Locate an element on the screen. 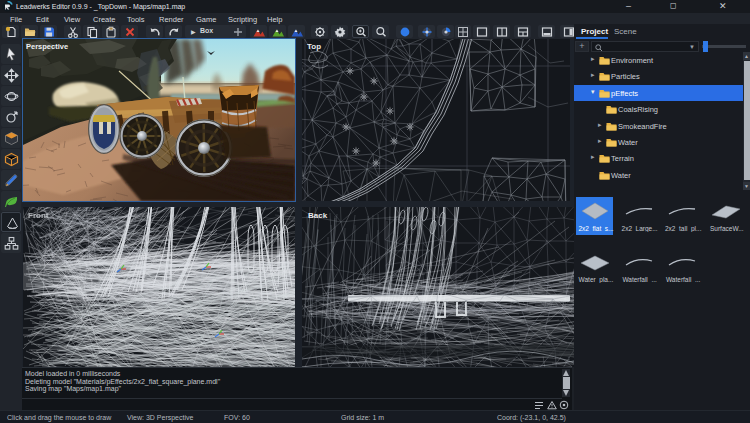 The image size is (750, 423). svg-text: Perspective is located at coordinates (47, 46).